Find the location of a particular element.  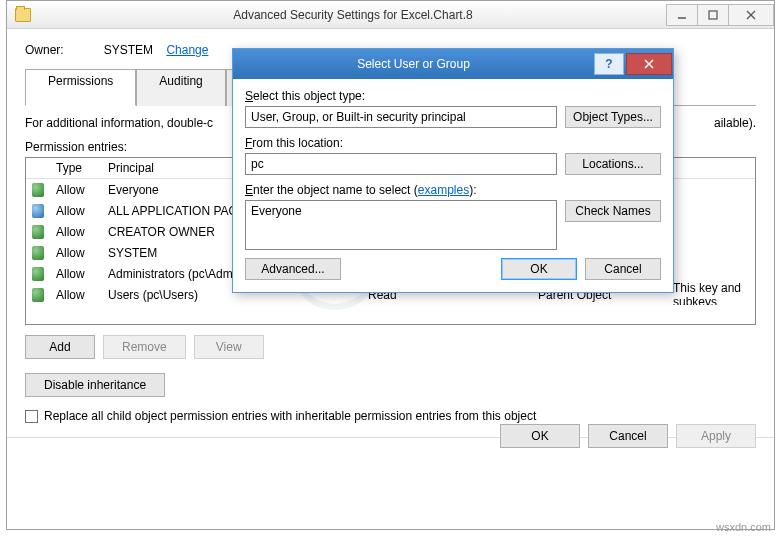

info-right: ailable). is located at coordinates (735, 123).